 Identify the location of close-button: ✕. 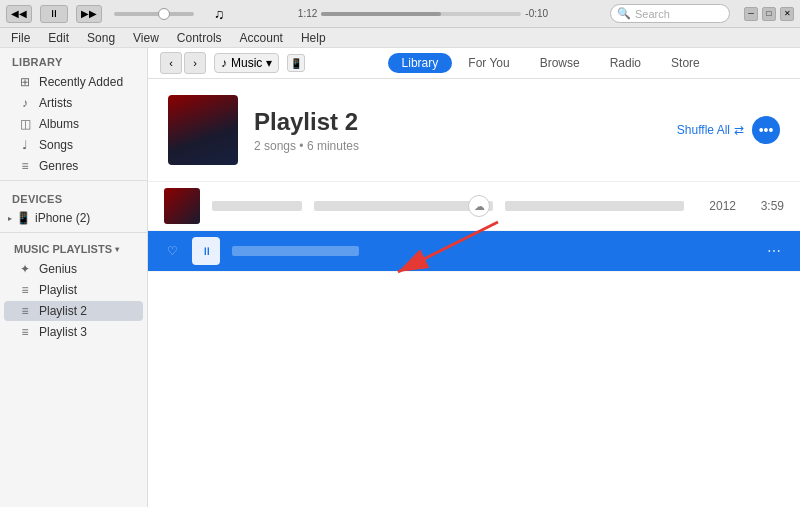
(787, 14).